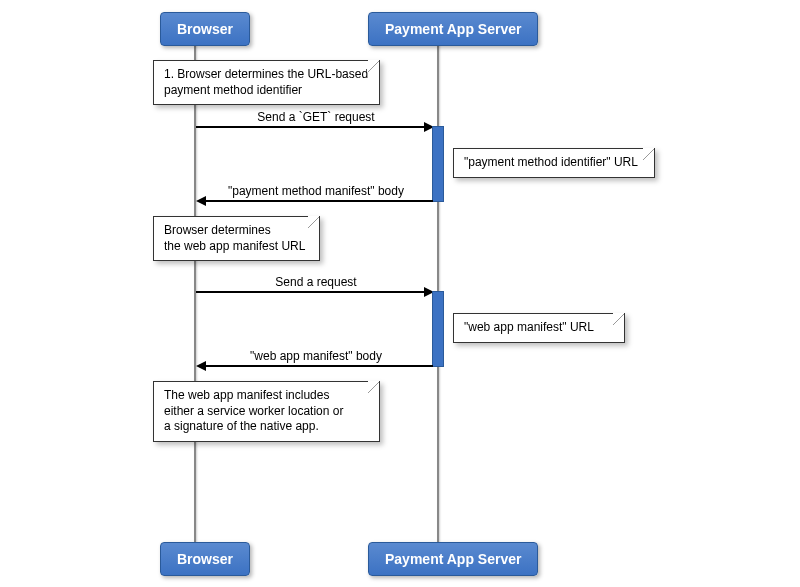 Image resolution: width=800 pixels, height=587 pixels. What do you see at coordinates (266, 412) in the screenshot?
I see `note-wam-includes: The web app manifest includes either a s…` at bounding box center [266, 412].